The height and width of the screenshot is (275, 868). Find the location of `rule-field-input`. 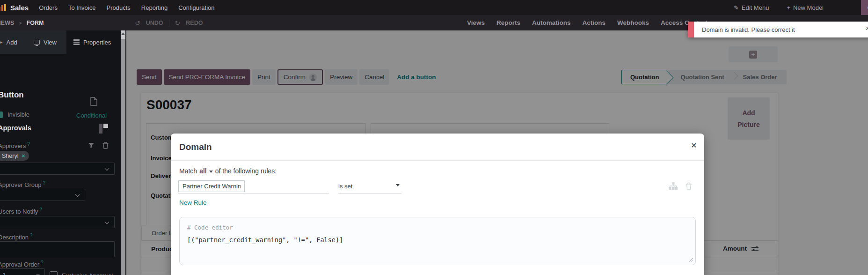

rule-field-input is located at coordinates (212, 186).